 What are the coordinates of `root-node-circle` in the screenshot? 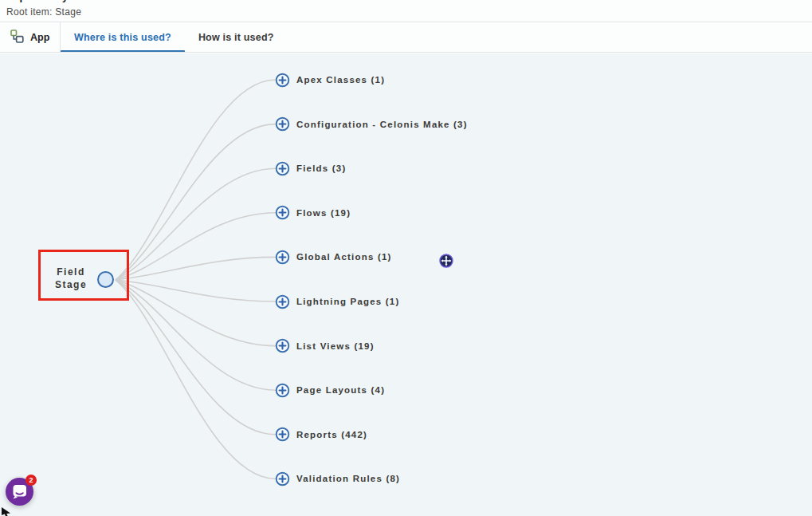 It's located at (105, 279).